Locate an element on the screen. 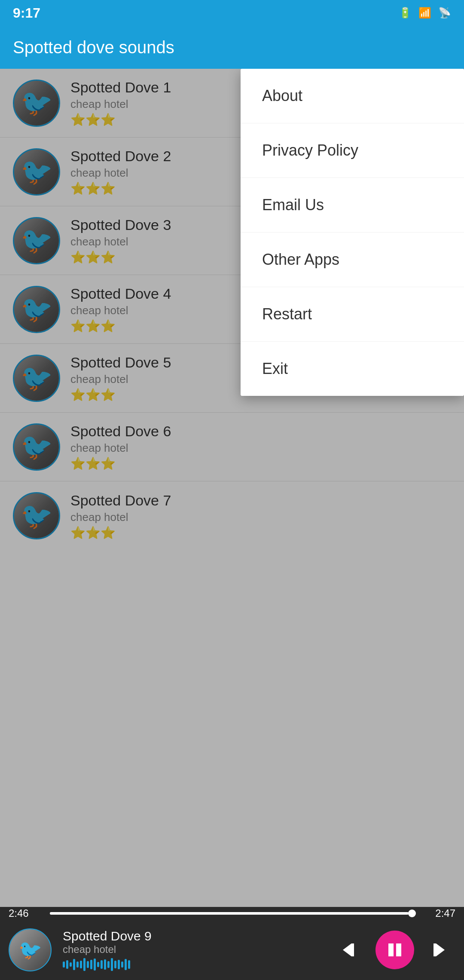 This screenshot has width=464, height=980. progress-time-right: 2:47 is located at coordinates (438, 913).